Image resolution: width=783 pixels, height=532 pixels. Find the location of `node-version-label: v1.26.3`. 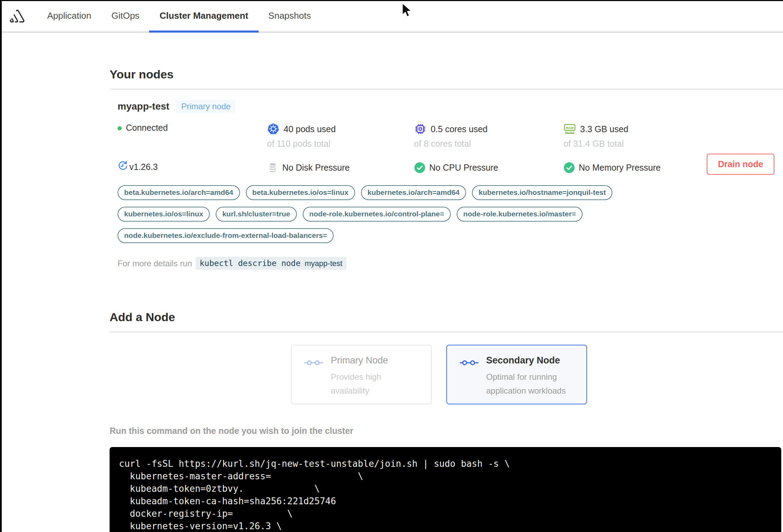

node-version-label: v1.26.3 is located at coordinates (144, 167).